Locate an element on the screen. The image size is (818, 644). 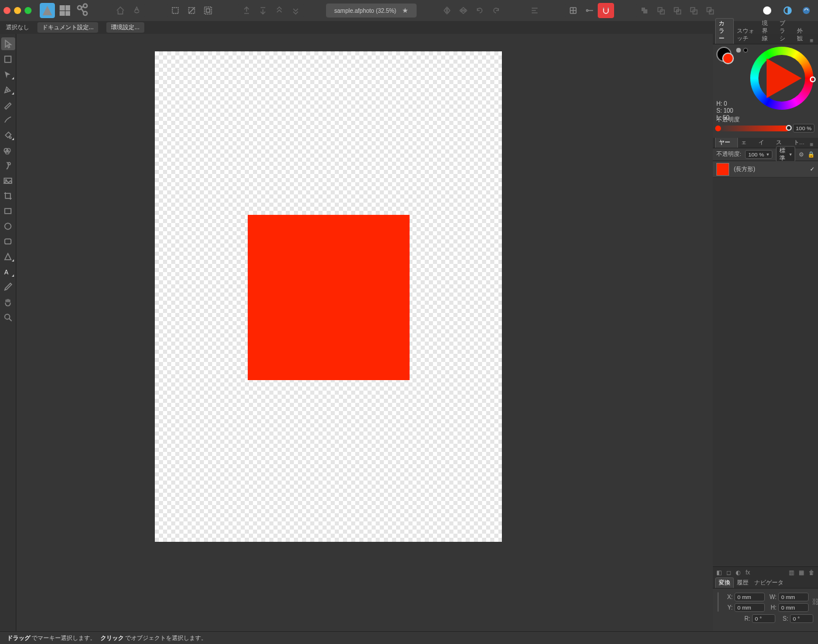
boolean-subtract-icon is located at coordinates (661, 11).